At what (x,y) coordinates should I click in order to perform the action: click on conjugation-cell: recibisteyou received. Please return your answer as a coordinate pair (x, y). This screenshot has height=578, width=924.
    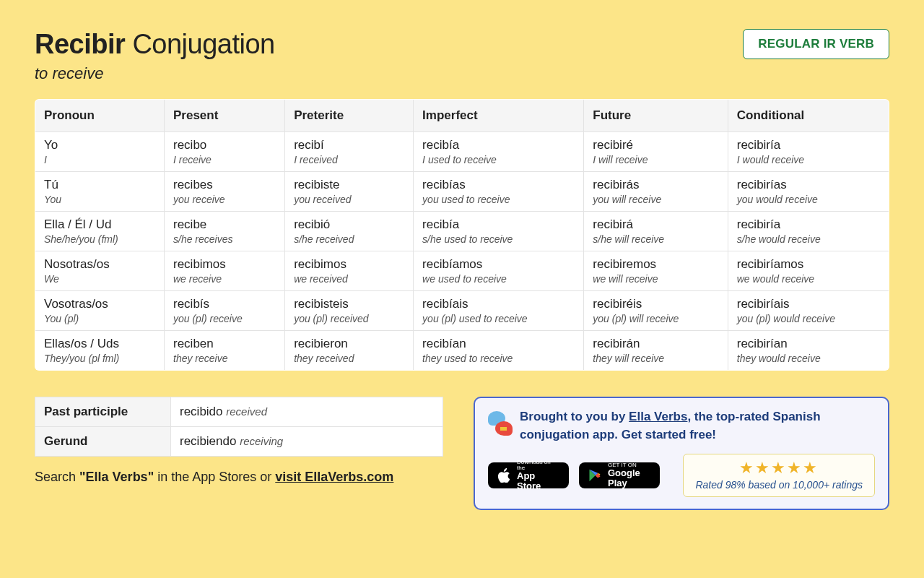
    Looking at the image, I should click on (349, 192).